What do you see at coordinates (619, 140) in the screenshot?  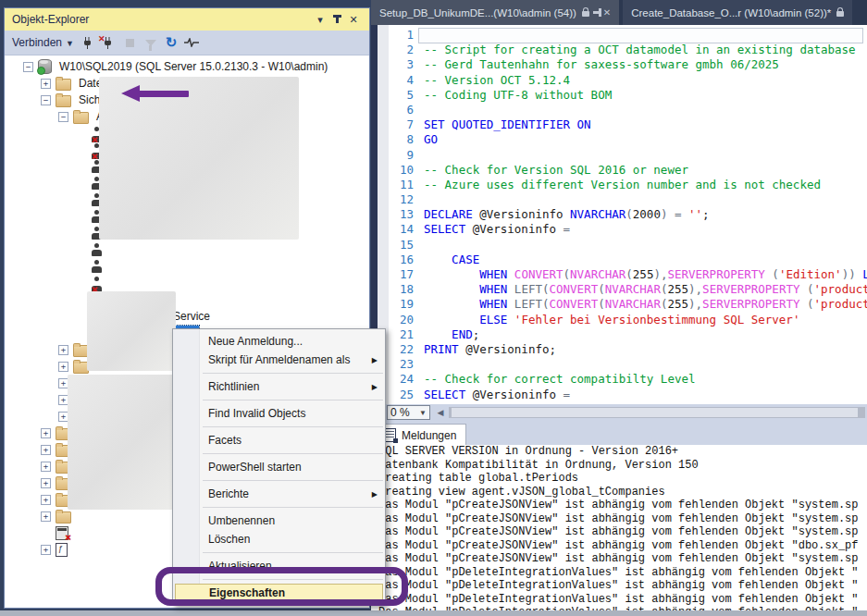 I see `code-line: 8GO` at bounding box center [619, 140].